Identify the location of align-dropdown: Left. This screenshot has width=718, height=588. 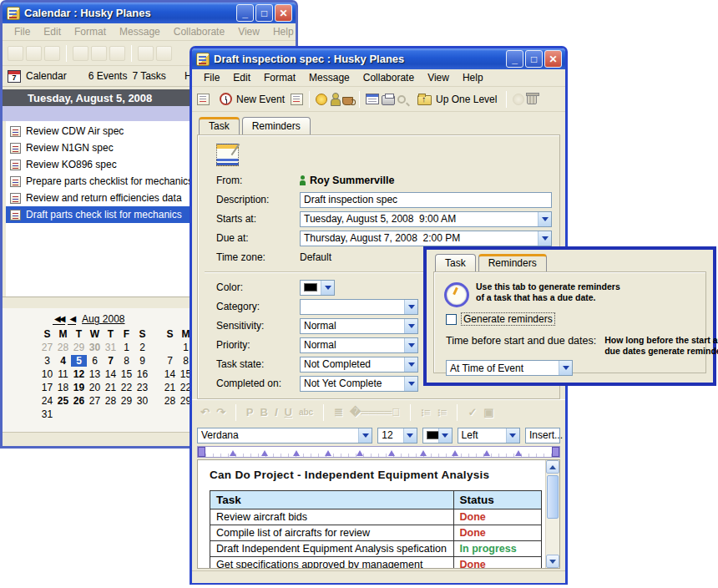
(489, 436).